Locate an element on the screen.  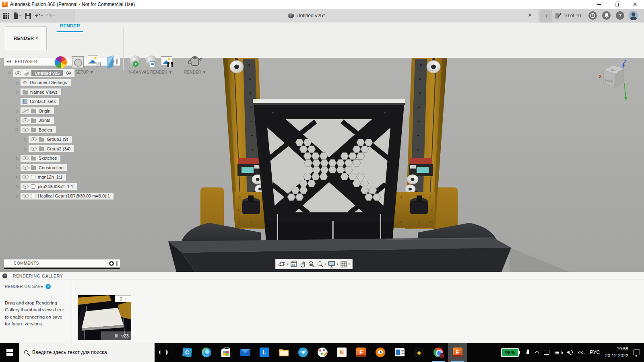
save-button is located at coordinates (28, 16).